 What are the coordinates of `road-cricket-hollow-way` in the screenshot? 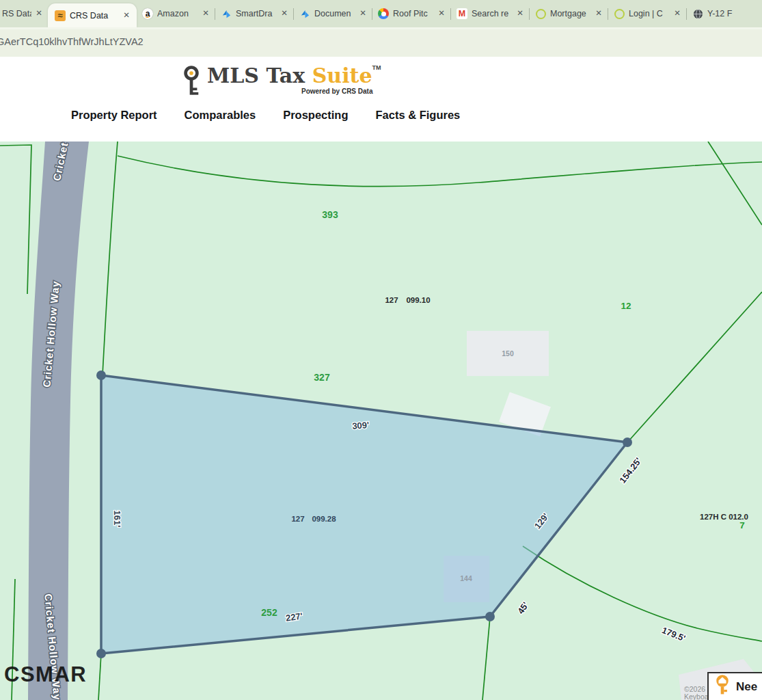 It's located at (59, 421).